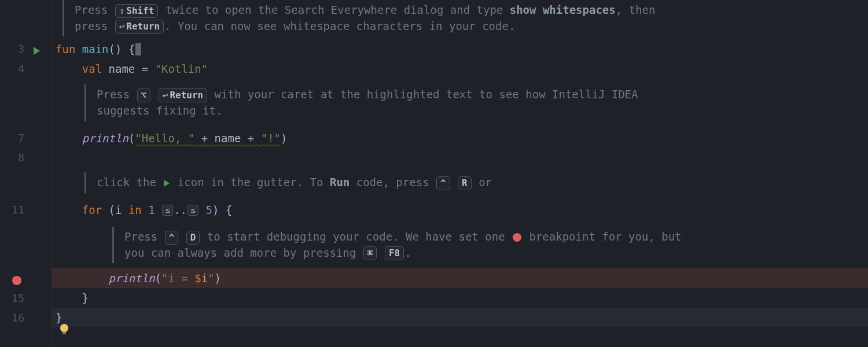 The width and height of the screenshot is (868, 347). I want to click on line-number: 16, so click(12, 318).